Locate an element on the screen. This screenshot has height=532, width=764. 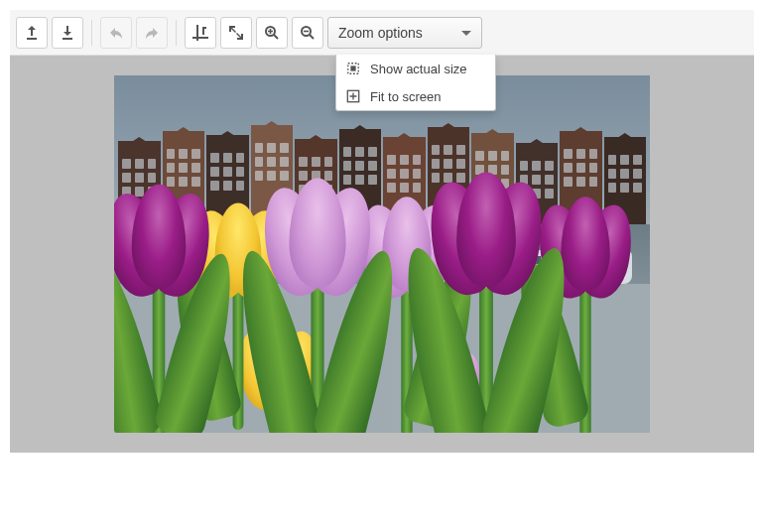
zoom-options-label: Zoom options is located at coordinates (381, 33).